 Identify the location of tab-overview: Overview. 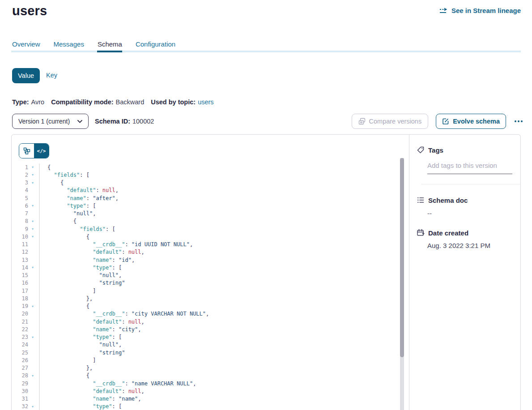
(26, 44).